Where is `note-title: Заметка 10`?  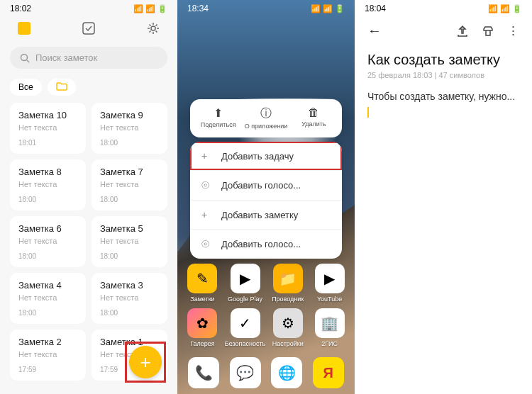 note-title: Заметка 10 is located at coordinates (48, 115).